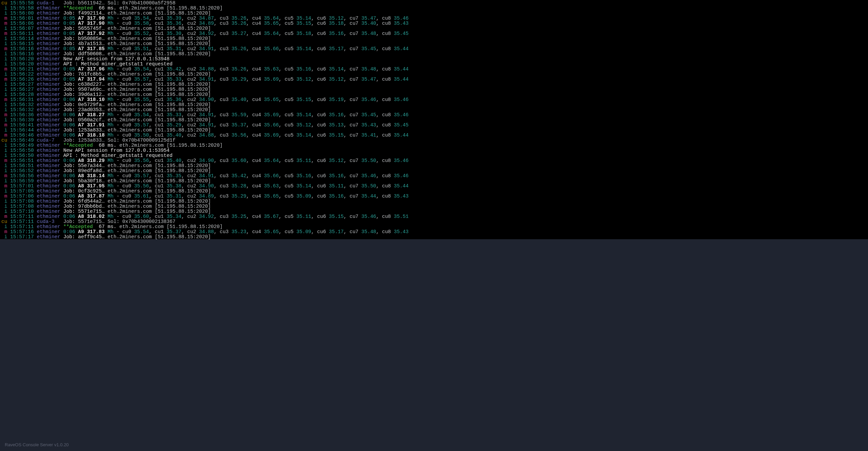 This screenshot has width=868, height=451. What do you see at coordinates (434, 14) in the screenshot?
I see `log-line: i 15:56:00 ethminer Job: f4992114… eth.2…` at bounding box center [434, 14].